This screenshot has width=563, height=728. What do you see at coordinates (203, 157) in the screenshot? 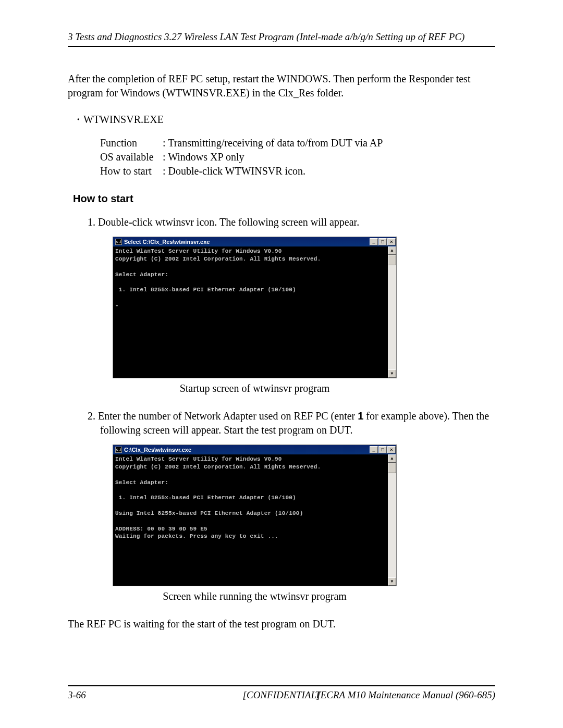
I see `def-value: : Windows XP only` at bounding box center [203, 157].